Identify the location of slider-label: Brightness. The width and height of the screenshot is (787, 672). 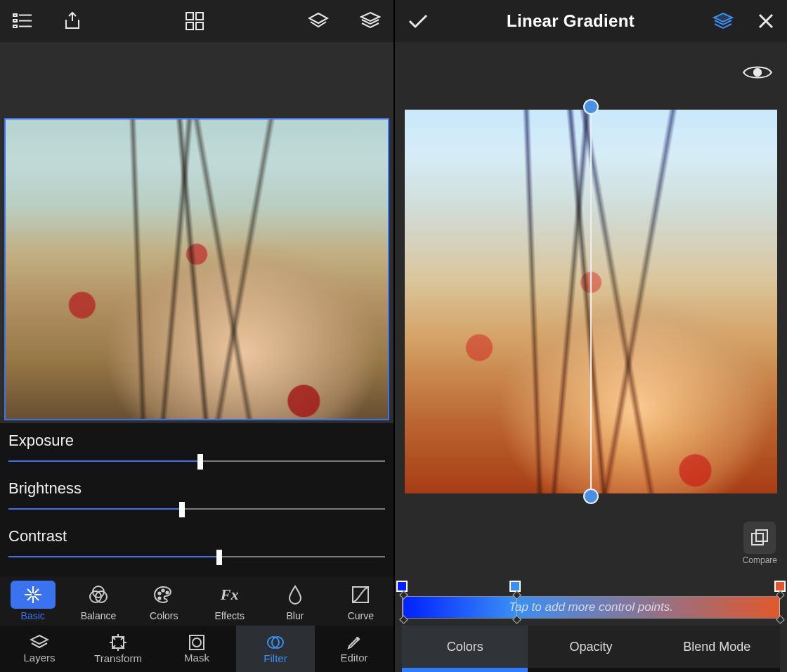
(197, 489).